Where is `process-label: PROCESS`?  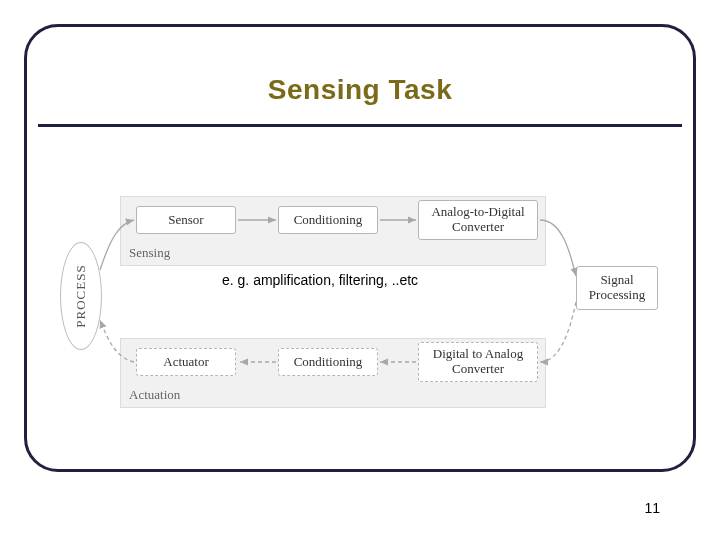 process-label: PROCESS is located at coordinates (81, 296).